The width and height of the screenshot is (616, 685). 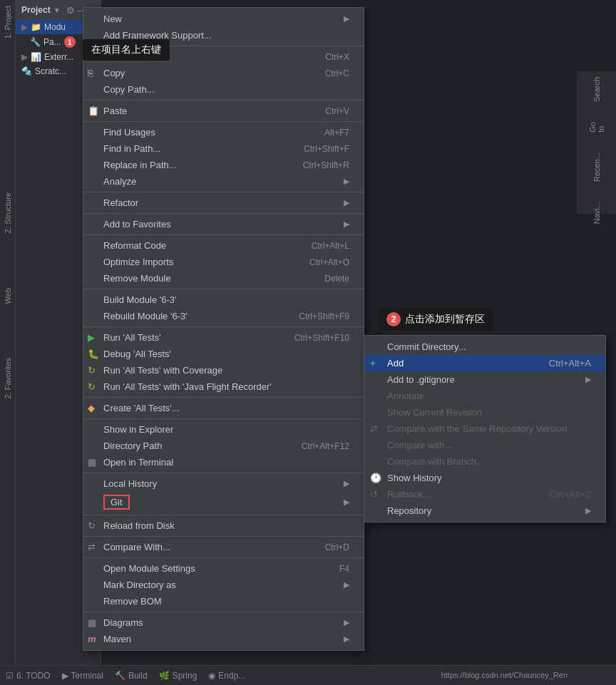 What do you see at coordinates (224, 181) in the screenshot?
I see `menu-item-analyze: Analyze ▶` at bounding box center [224, 181].